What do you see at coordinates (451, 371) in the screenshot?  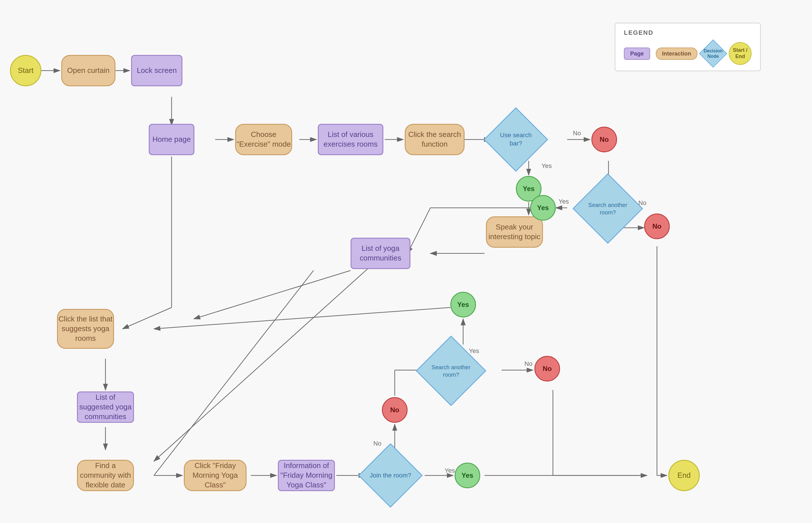 I see `search-another2-node: Search another room?` at bounding box center [451, 371].